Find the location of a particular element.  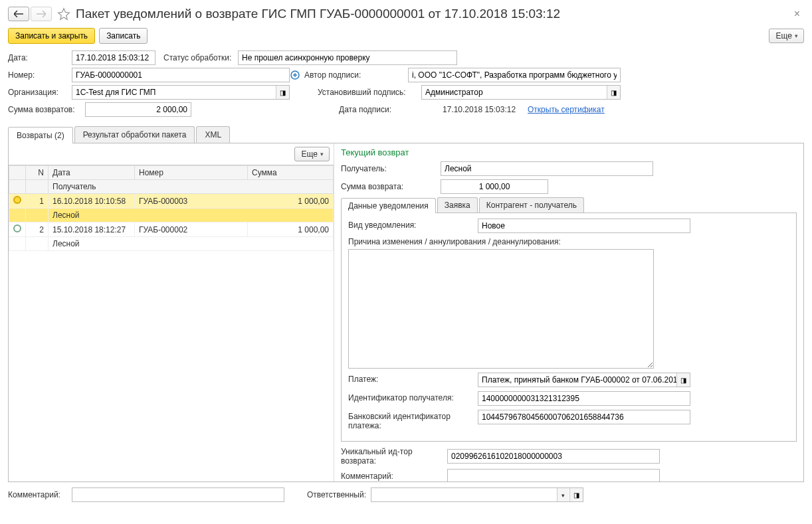

col-number: Номер is located at coordinates (191, 173).